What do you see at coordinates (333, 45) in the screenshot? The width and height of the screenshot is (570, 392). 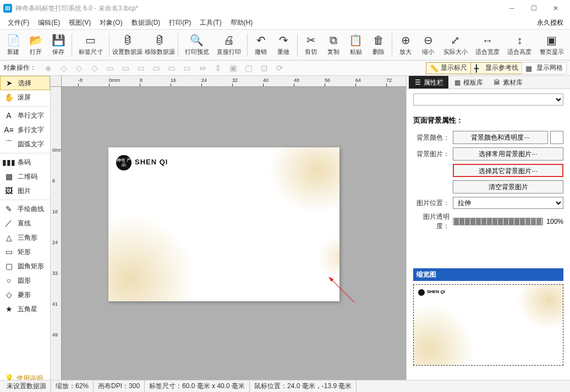 I see `toolbar-copy-button: ⧉复制` at bounding box center [333, 45].